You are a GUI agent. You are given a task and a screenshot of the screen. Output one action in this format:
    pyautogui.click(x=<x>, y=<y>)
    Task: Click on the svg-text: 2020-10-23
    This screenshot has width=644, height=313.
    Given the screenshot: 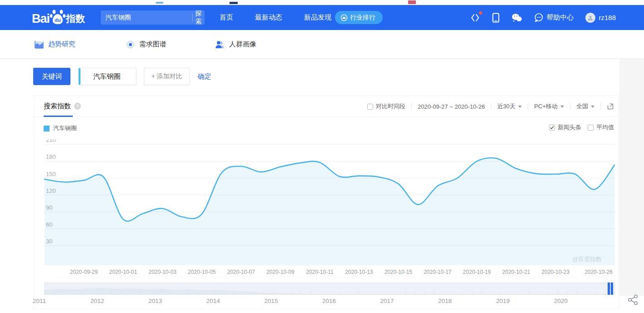 What is the action you would take?
    pyautogui.click(x=556, y=272)
    